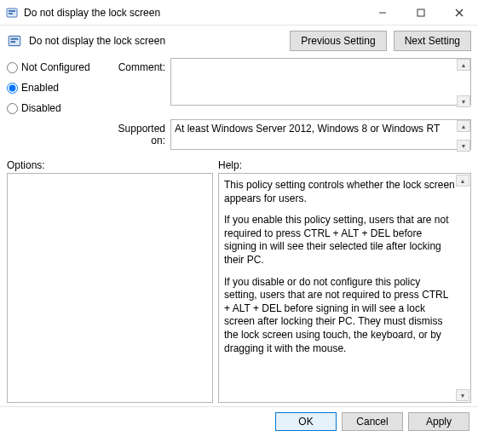 This screenshot has height=448, width=478. Describe the element at coordinates (112, 165) in the screenshot. I see `options-label: Options:` at that location.